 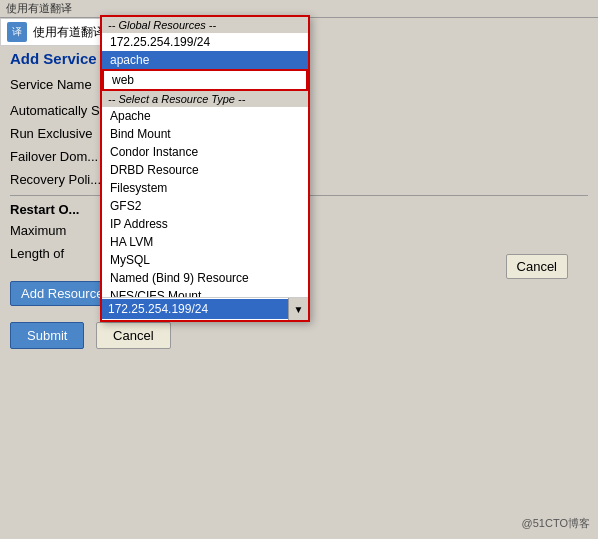 What do you see at coordinates (537, 266) in the screenshot?
I see `cancel-right-button: Cancel` at bounding box center [537, 266].